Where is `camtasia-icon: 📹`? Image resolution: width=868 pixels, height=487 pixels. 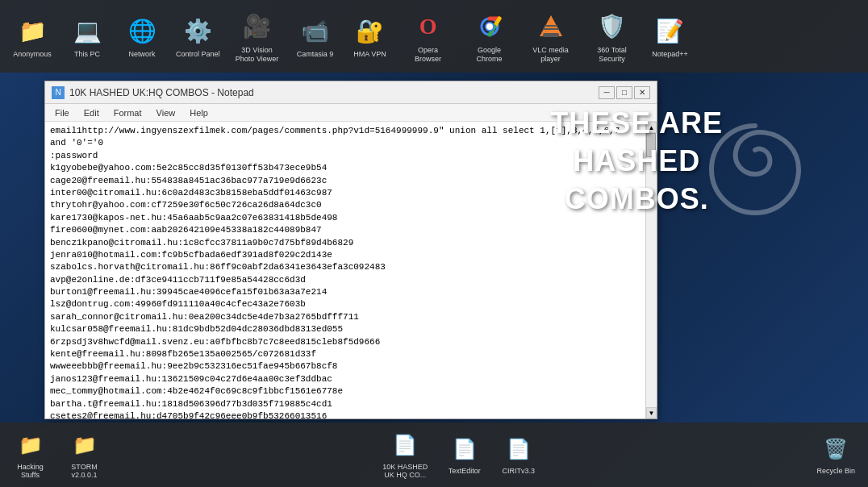 camtasia-icon: 📹 is located at coordinates (315, 31).